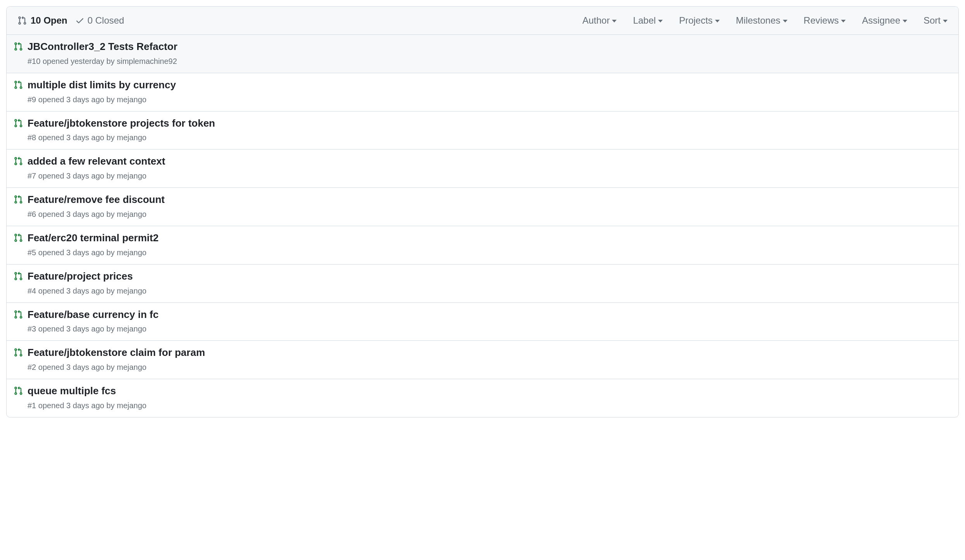 The width and height of the screenshot is (965, 560). I want to click on pr-number: #10, so click(34, 61).